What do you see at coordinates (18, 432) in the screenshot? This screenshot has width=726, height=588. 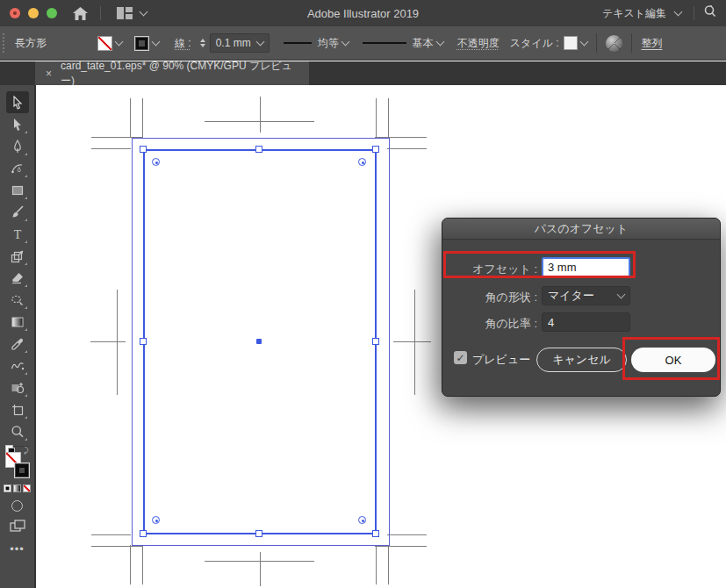 I see `zoom-tool` at bounding box center [18, 432].